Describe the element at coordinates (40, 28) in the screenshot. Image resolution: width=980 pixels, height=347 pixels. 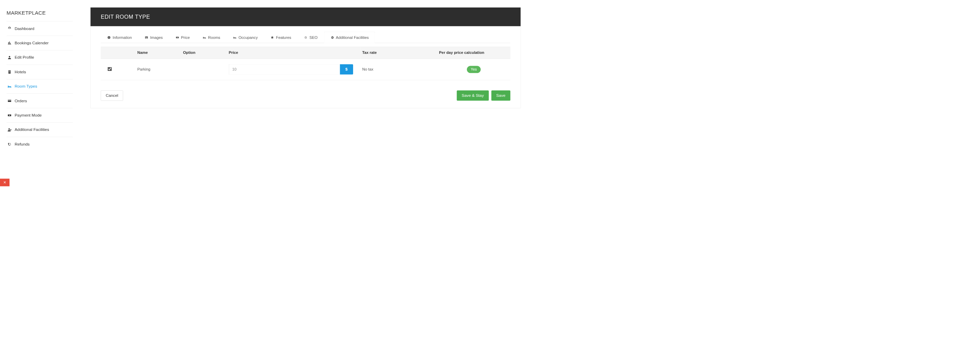
I see `sidebar-item-dashboard: Dashboard` at that location.